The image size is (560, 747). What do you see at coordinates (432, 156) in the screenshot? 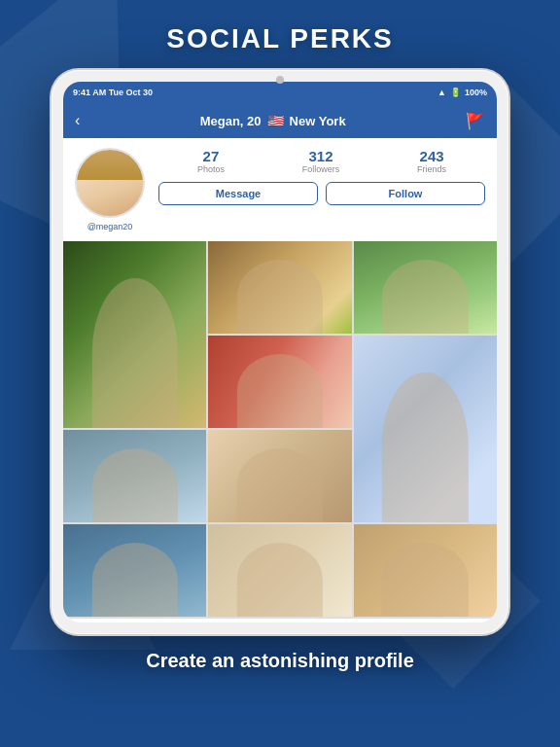
I see `friends-count: 243` at bounding box center [432, 156].